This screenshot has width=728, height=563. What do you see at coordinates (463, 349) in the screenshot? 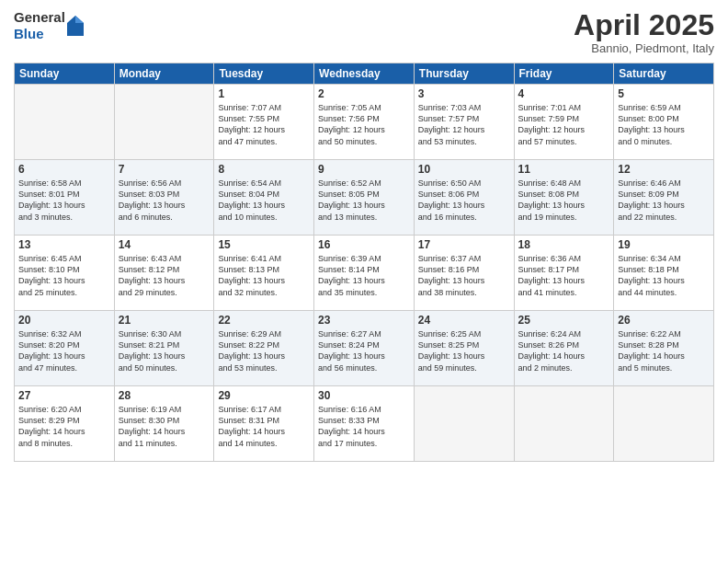
I see `table-row: 24Sunrise: 6:25 AM Sunset: 8:25 PM Dayli…` at bounding box center [463, 349].